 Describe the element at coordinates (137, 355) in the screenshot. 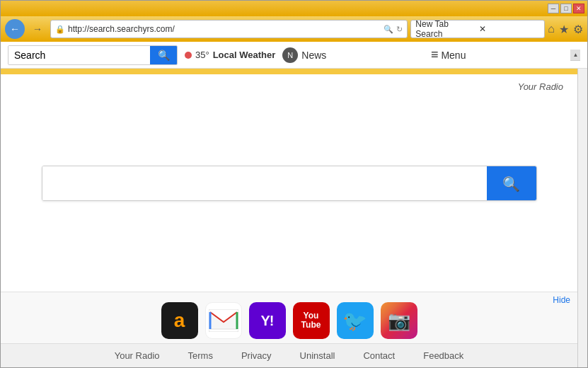

I see `footer-your-radio: Your Radio` at that location.